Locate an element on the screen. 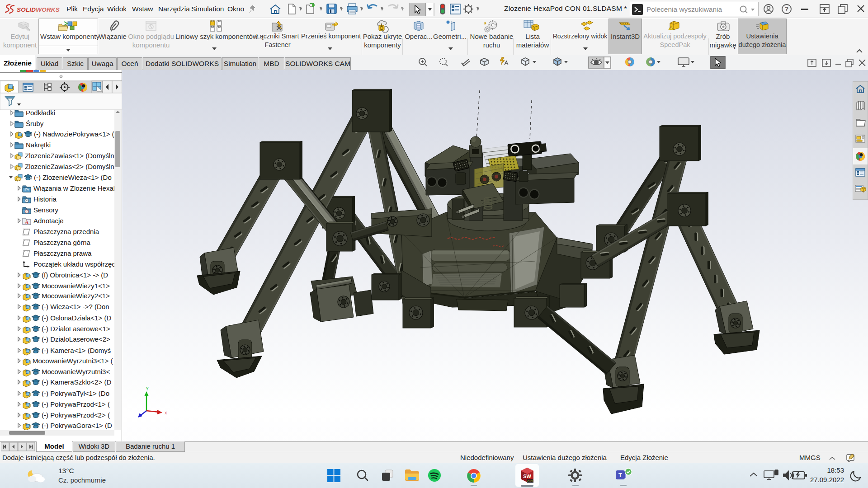 Image resolution: width=868 pixels, height=488 pixels. svg-text: (-) PokrywaGora<1> (D is located at coordinates (77, 426).